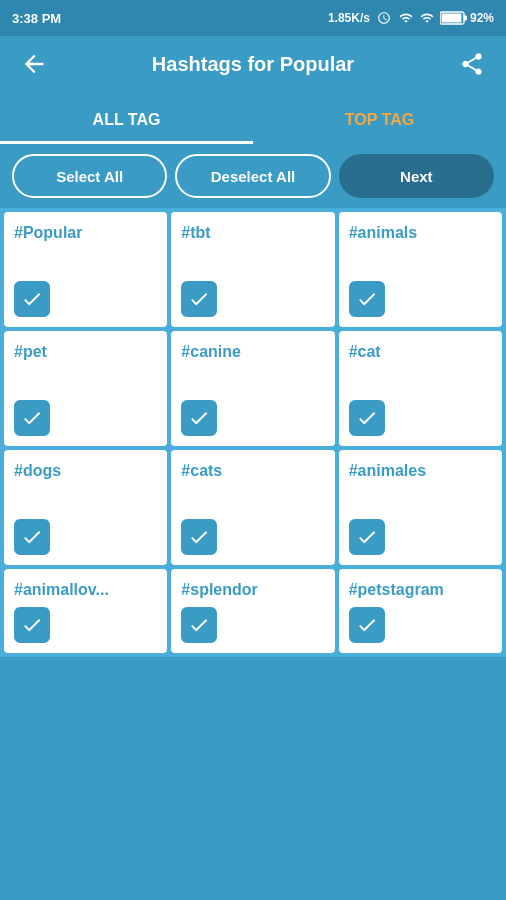 This screenshot has width=506, height=900. Describe the element at coordinates (406, 18) in the screenshot. I see `wifi-icon` at that location.